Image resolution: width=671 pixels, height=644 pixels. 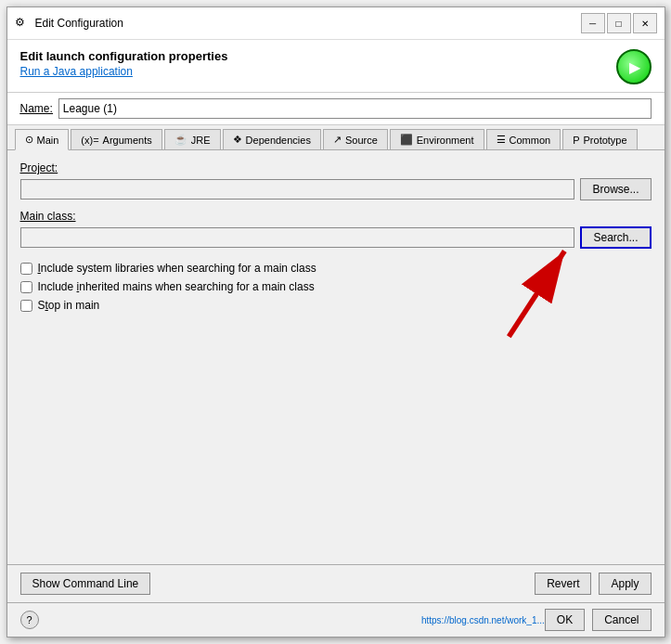 I want to click on revert-button: Revert, so click(x=562, y=584).